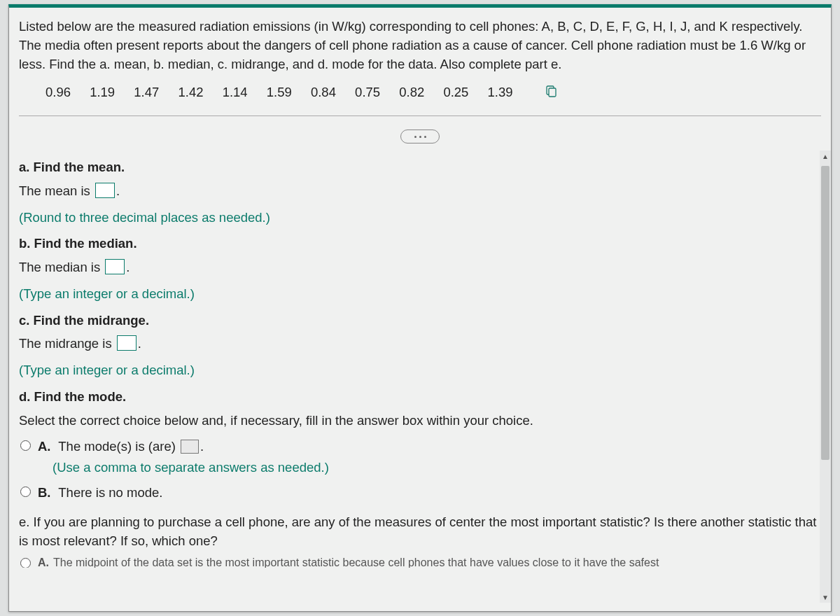  I want to click on choice-a-instr: (Use a comma to separate answers as need…, so click(437, 468).